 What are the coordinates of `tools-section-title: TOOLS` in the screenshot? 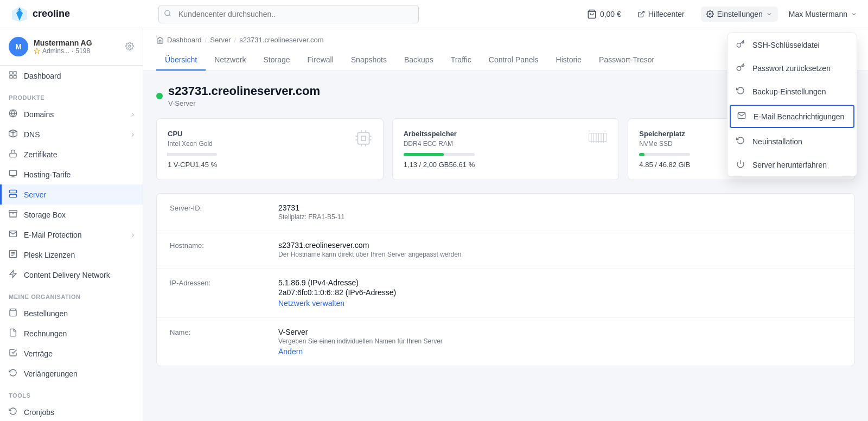 It's located at (72, 393).